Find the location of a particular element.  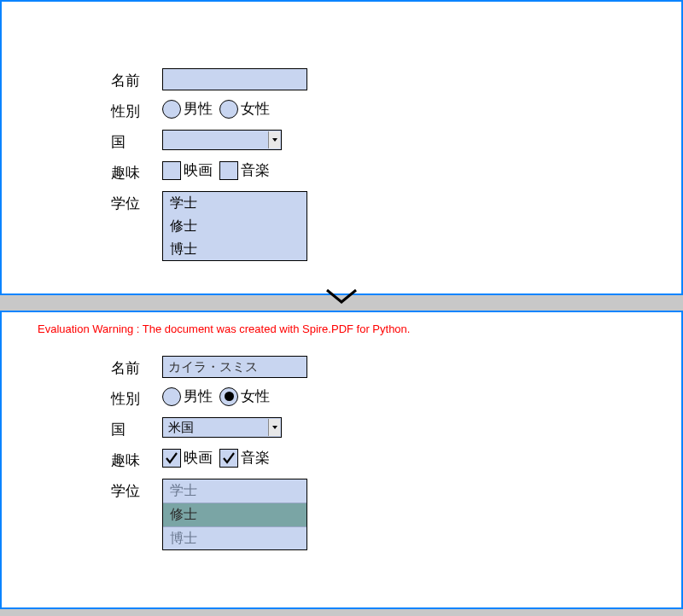

name-input is located at coordinates (235, 79).